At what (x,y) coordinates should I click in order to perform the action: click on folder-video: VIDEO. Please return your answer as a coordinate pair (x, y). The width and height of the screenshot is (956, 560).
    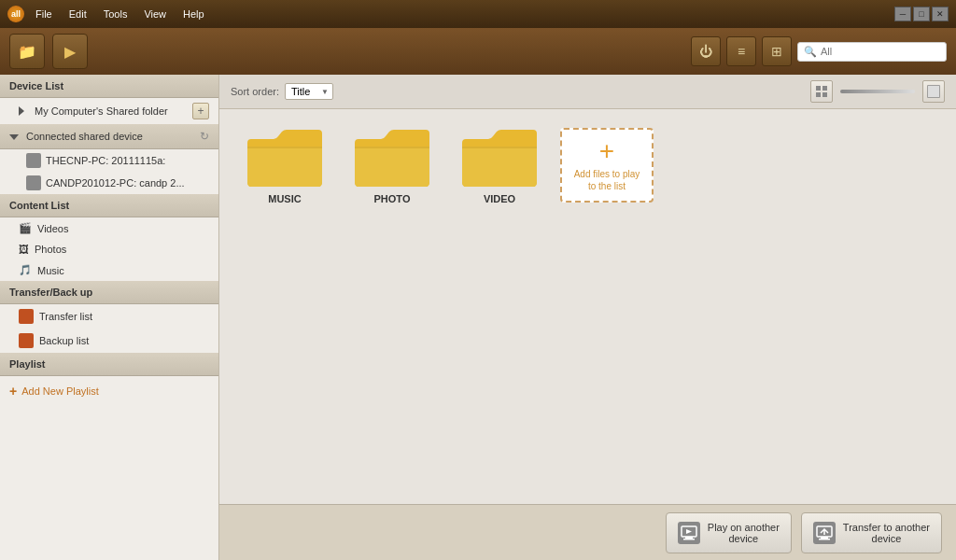
    Looking at the image, I should click on (499, 166).